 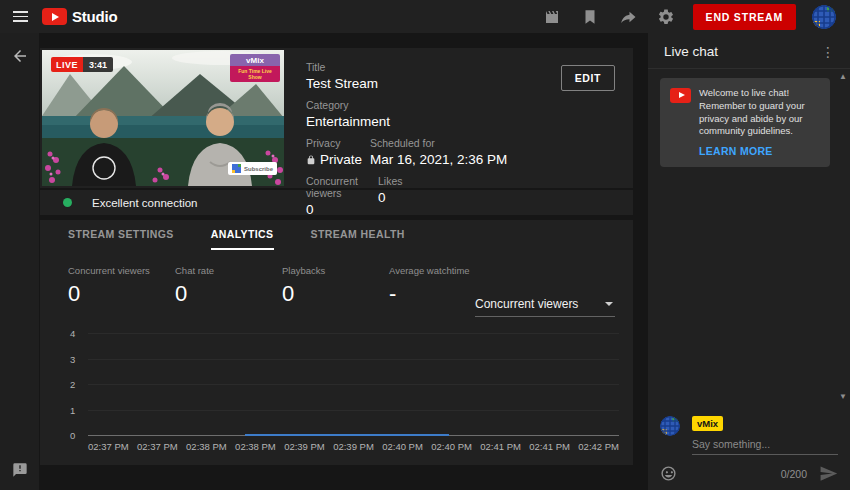 What do you see at coordinates (242, 235) in the screenshot?
I see `tab-analytics: ANALYTICS` at bounding box center [242, 235].